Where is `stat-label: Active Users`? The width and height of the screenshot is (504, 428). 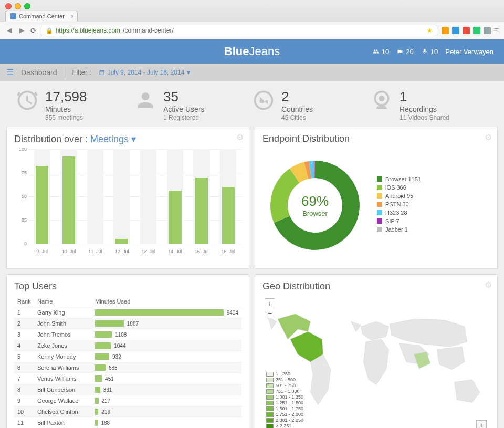
stat-label: Active Users is located at coordinates (184, 109).